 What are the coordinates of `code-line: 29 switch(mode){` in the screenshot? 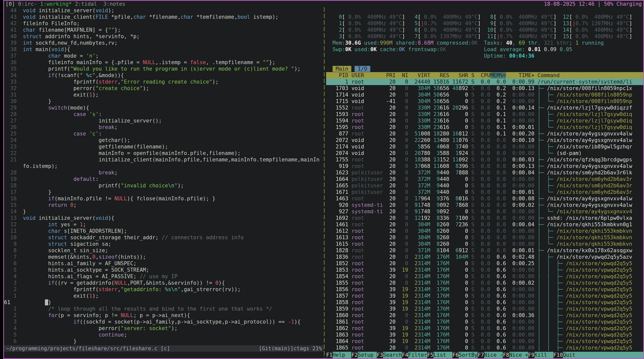 It's located at (164, 108).